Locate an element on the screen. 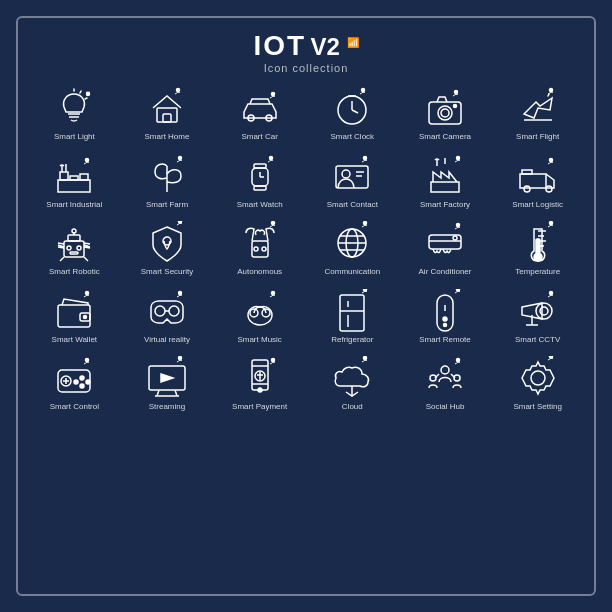 The width and height of the screenshot is (612, 612). icon-temperature: Temperature is located at coordinates (538, 249).